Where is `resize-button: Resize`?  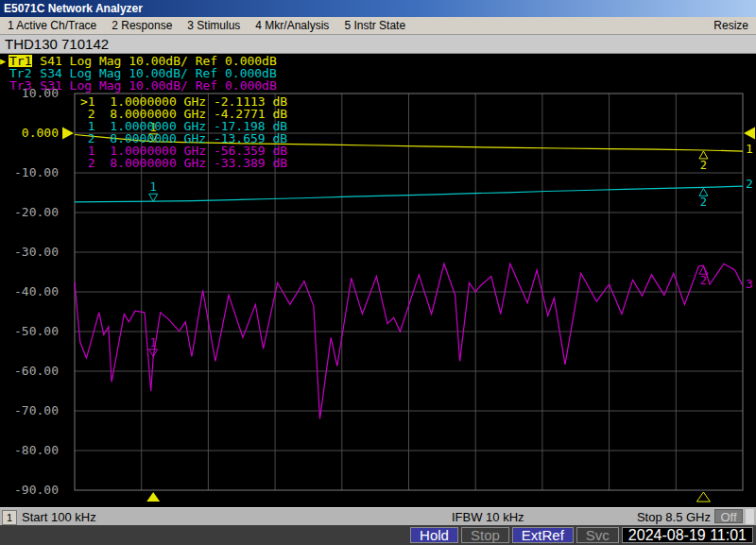 resize-button: Resize is located at coordinates (731, 26).